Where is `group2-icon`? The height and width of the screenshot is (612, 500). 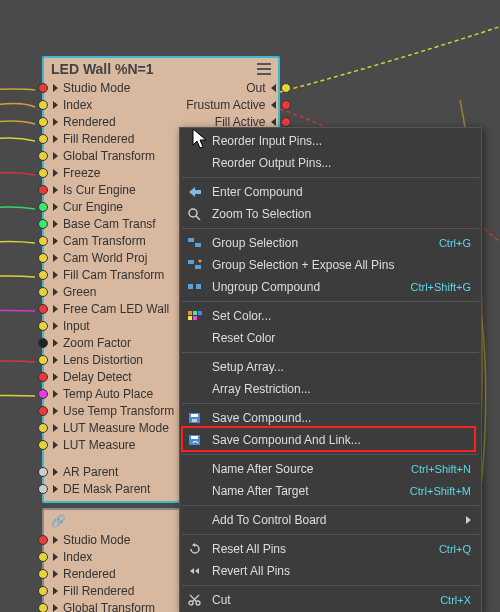
group2-icon is located at coordinates (195, 265).